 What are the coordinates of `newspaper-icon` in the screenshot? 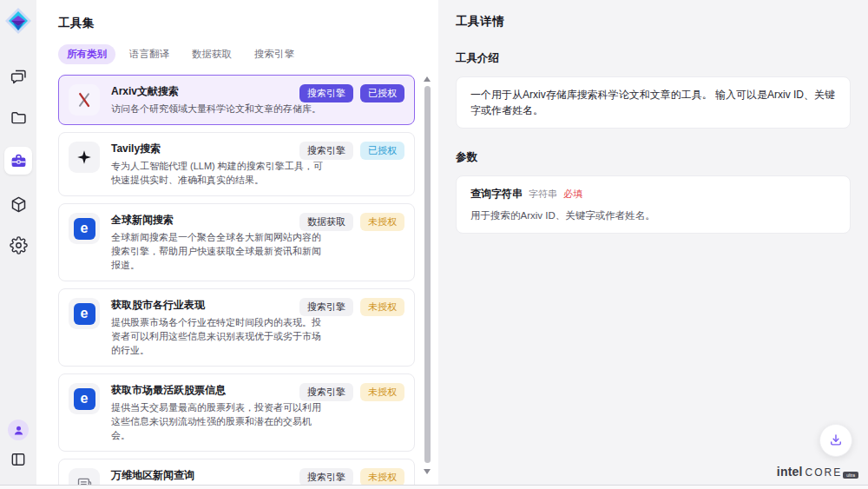 It's located at (84, 476).